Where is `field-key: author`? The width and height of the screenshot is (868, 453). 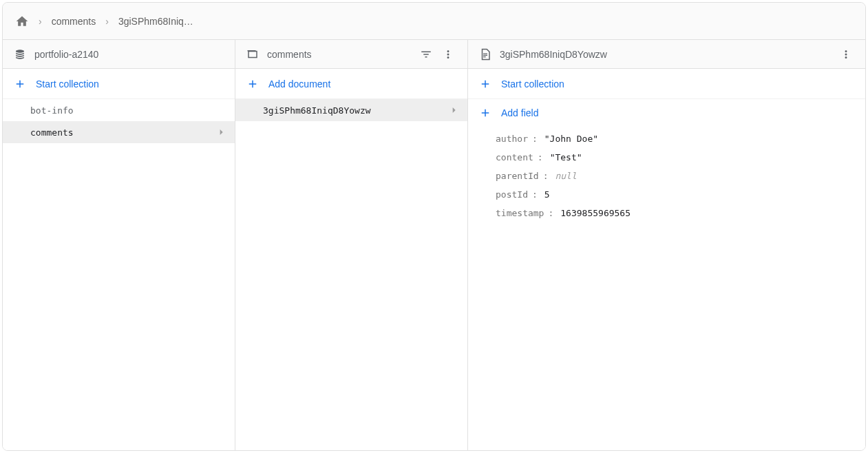
field-key: author is located at coordinates (512, 139).